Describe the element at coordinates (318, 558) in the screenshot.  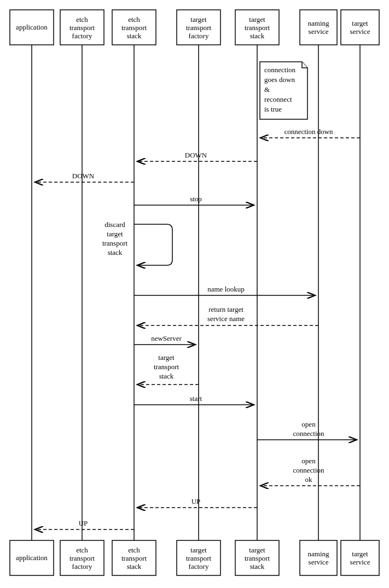
I see `actor-naming-service-bottom: naming service` at that location.